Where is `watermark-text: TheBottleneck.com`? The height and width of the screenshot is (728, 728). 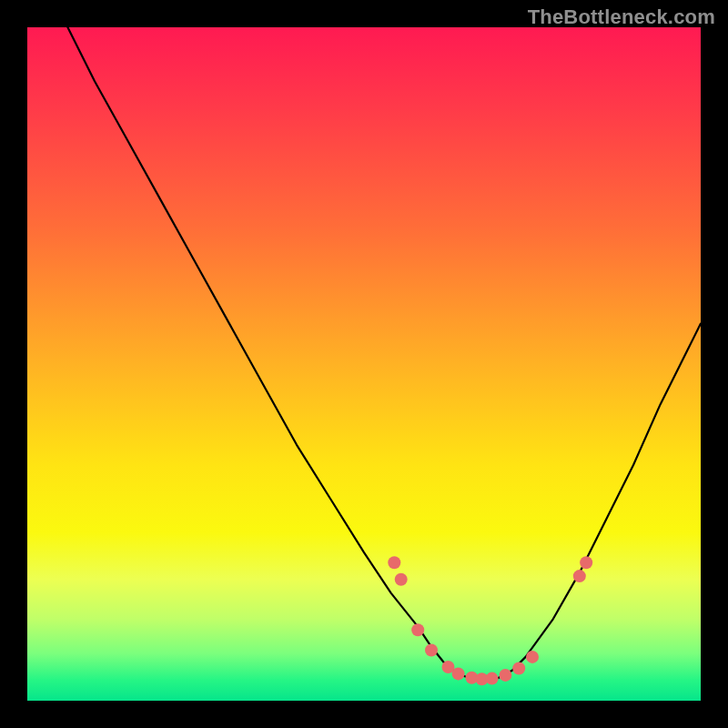
watermark-text: TheBottleneck.com is located at coordinates (622, 17).